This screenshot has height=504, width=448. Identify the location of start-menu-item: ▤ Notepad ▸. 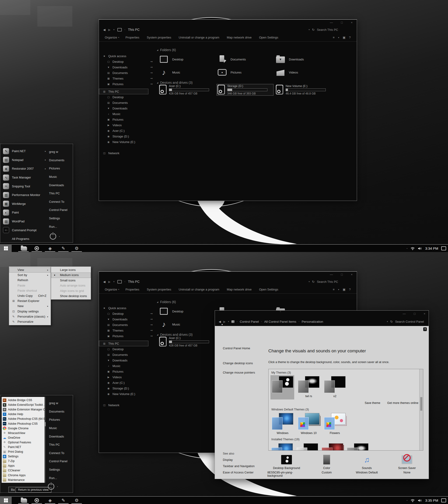
(25, 160).